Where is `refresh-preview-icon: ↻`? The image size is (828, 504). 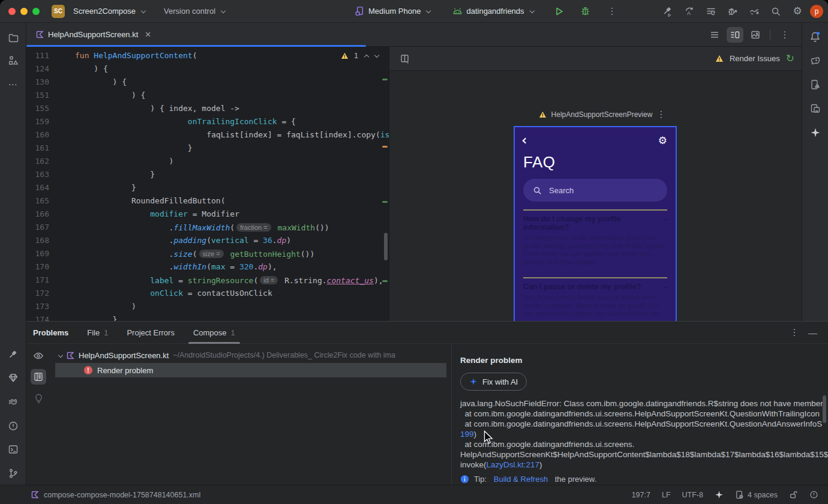 refresh-preview-icon: ↻ is located at coordinates (790, 59).